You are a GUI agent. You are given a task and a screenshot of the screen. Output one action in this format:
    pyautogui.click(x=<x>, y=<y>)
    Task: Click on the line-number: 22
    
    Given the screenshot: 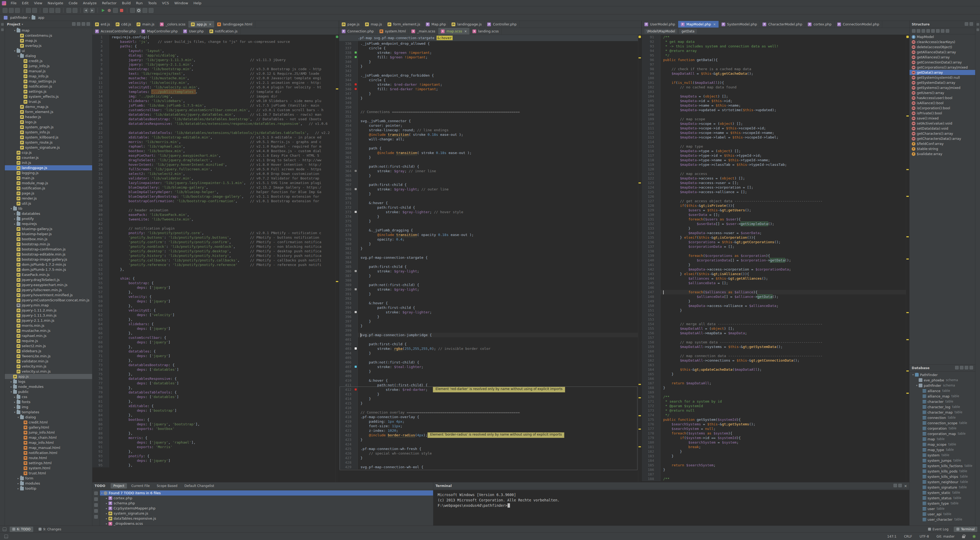 What is the action you would take?
    pyautogui.click(x=99, y=133)
    